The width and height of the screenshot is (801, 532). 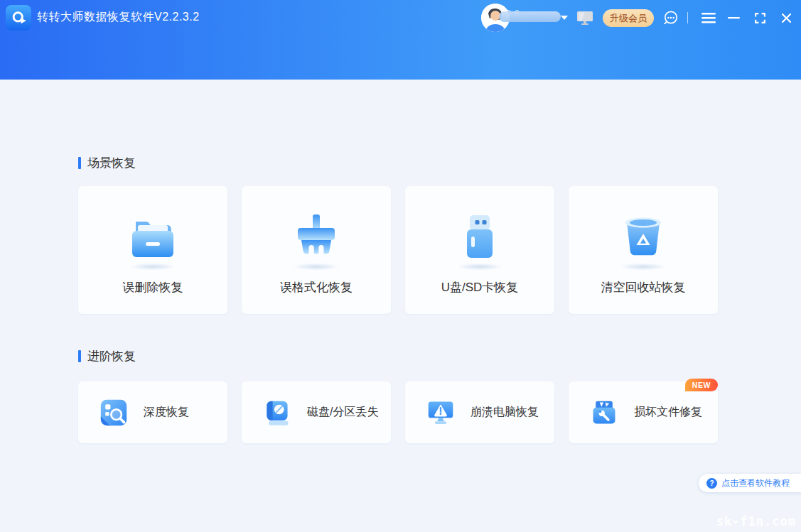 I want to click on watermark: sk-f1n.com, so click(x=756, y=521).